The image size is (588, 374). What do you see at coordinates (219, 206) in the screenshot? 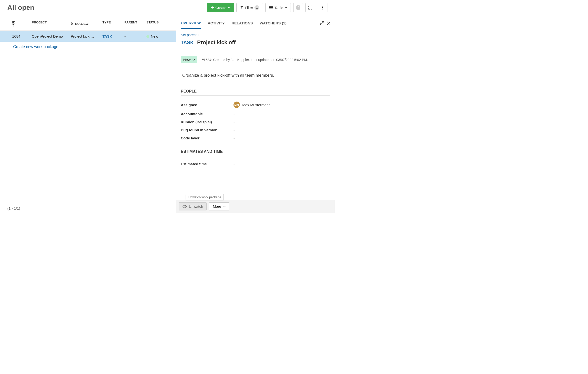
I see `more-button: More` at bounding box center [219, 206].